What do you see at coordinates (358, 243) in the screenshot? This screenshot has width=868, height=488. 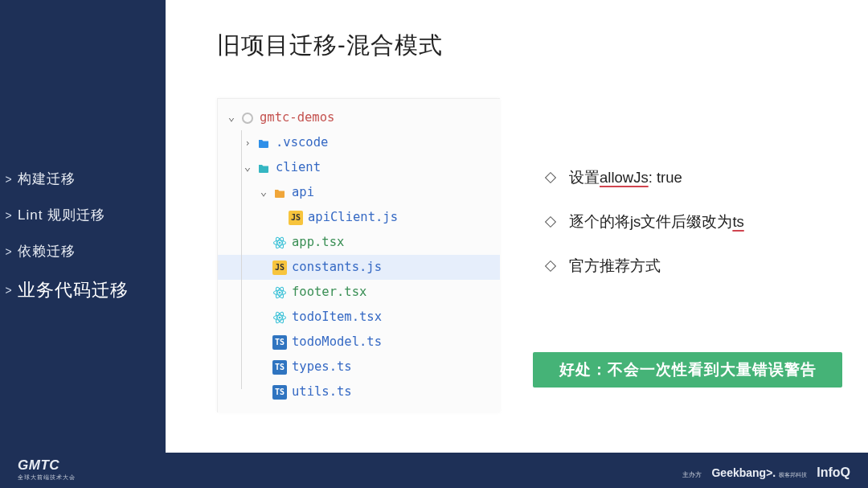 I see `tree-row: app.tsx` at bounding box center [358, 243].